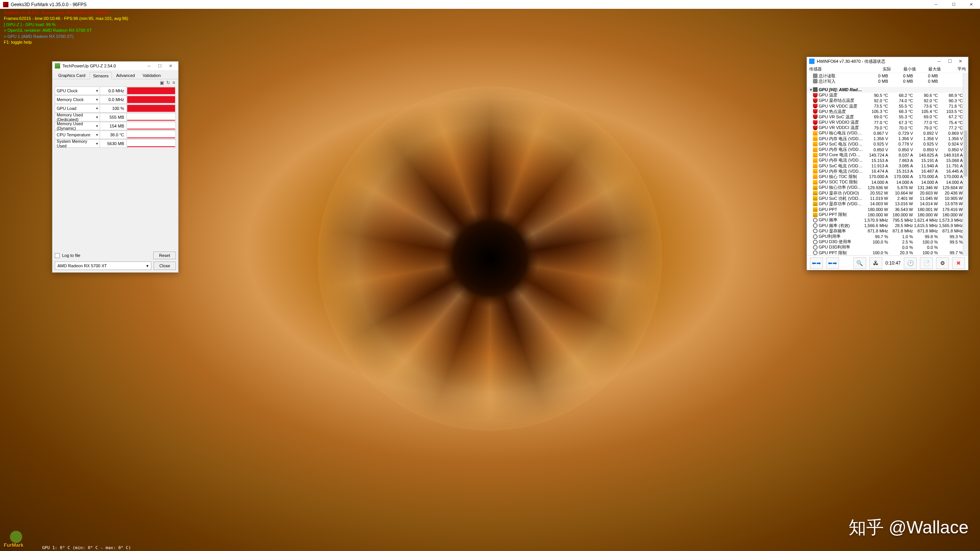  Describe the element at coordinates (77, 117) in the screenshot. I see `sensor-label: Memory Used (Dedicated)` at that location.